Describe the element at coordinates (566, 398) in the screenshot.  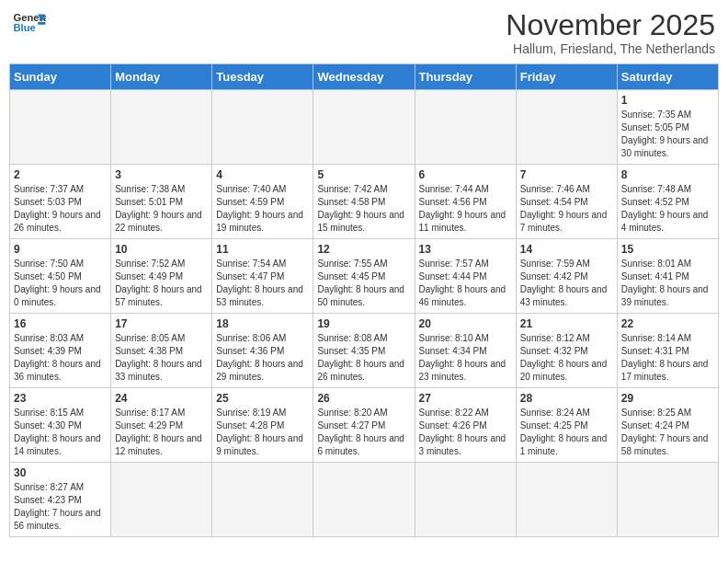
I see `day-number: 28` at that location.